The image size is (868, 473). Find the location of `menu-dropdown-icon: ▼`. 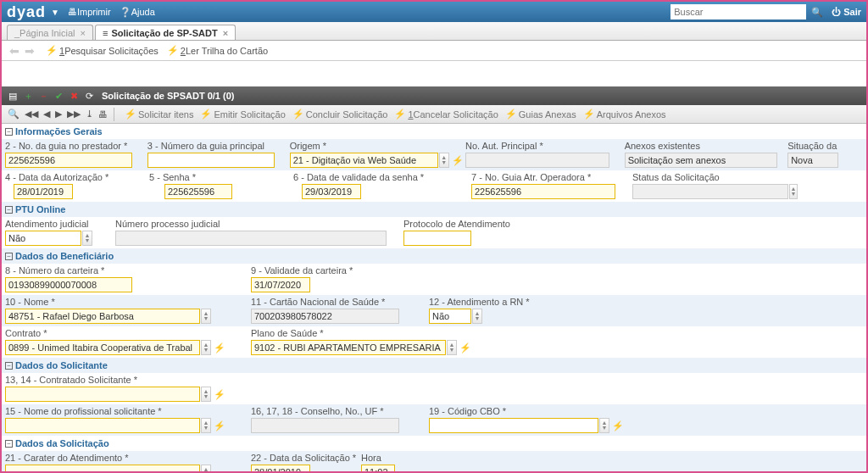

menu-dropdown-icon: ▼ is located at coordinates (55, 12).